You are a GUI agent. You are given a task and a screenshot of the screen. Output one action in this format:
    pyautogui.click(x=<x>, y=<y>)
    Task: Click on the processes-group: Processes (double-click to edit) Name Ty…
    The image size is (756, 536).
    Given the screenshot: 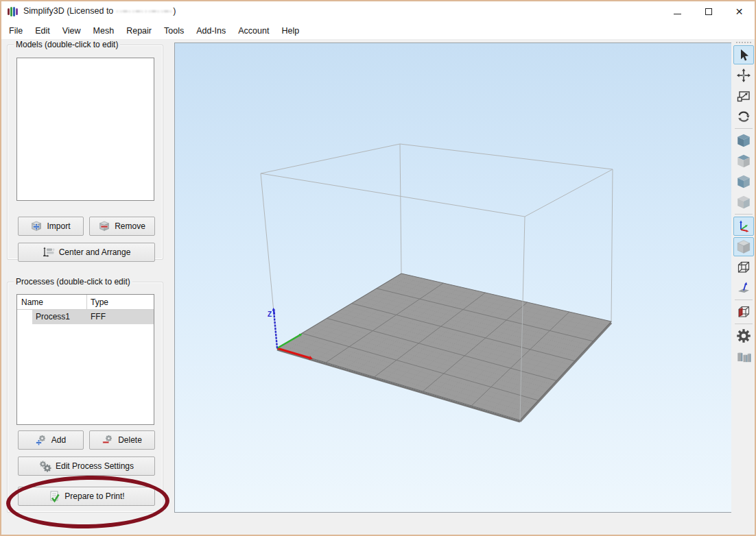 What is the action you would take?
    pyautogui.click(x=85, y=398)
    